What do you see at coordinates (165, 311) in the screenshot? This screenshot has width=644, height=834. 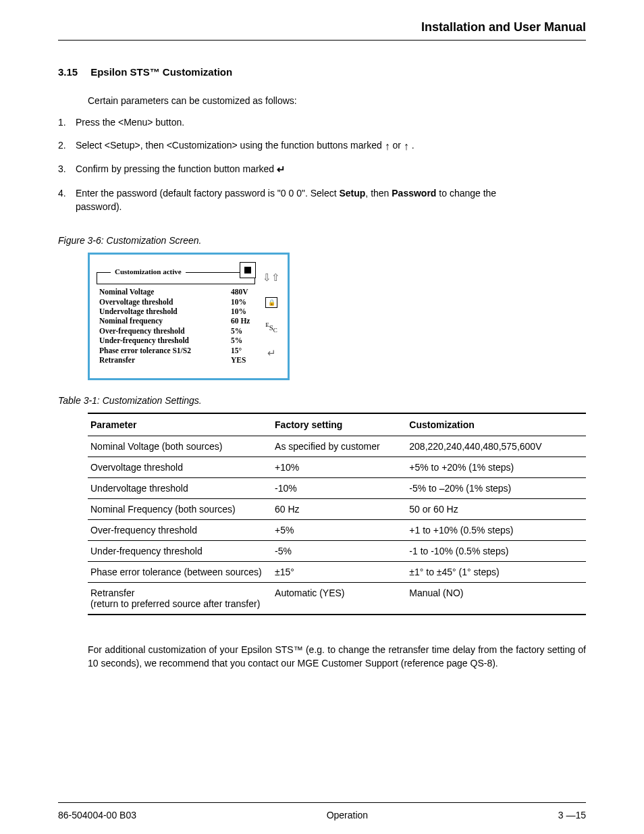 I see `param-label: Undervoltage threshold` at bounding box center [165, 311].